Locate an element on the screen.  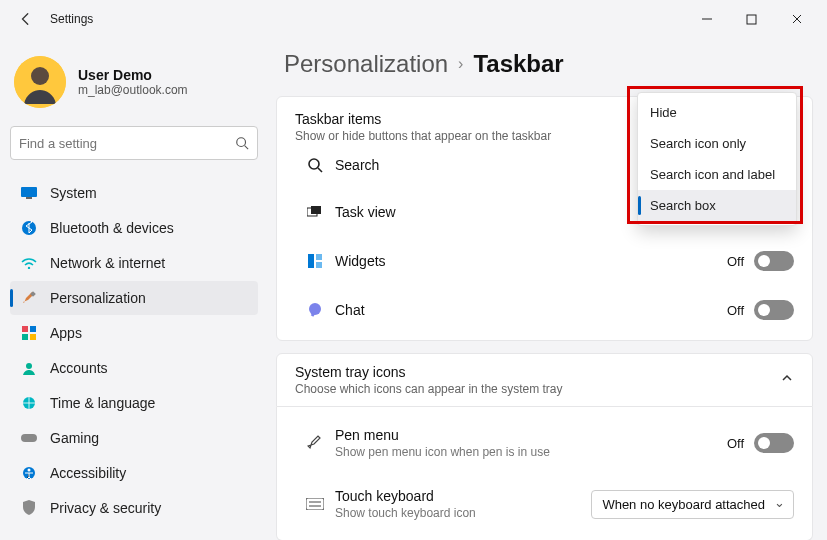
sidebar-item-personalization: Personalization is located at coordinates (134, 298).